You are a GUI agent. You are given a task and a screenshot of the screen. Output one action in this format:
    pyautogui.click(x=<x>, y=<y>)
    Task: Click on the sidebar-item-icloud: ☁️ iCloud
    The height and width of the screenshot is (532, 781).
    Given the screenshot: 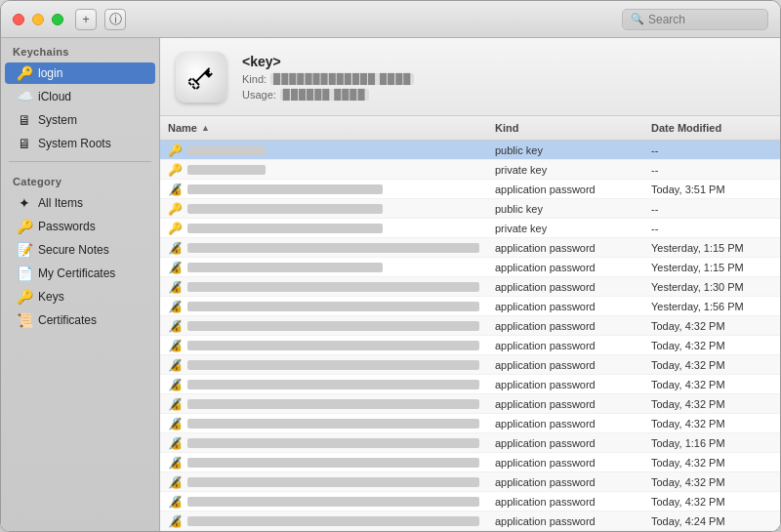 What is the action you would take?
    pyautogui.click(x=80, y=97)
    